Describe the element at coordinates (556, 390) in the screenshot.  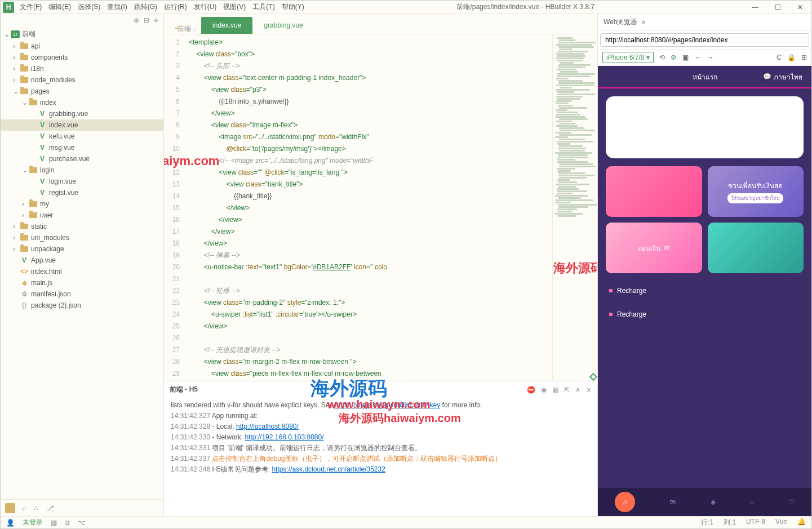
I see `trash-icon: ▦` at that location.